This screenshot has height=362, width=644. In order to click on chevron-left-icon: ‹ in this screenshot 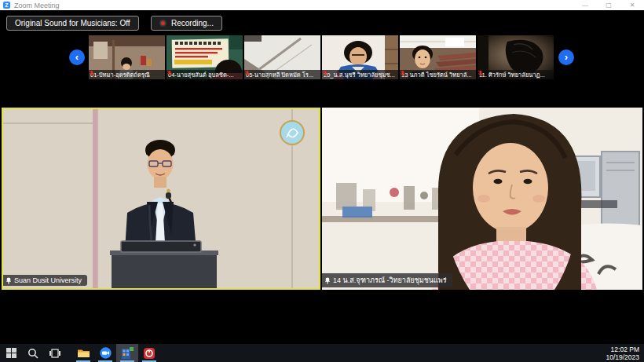, I will do `click(77, 57)`.